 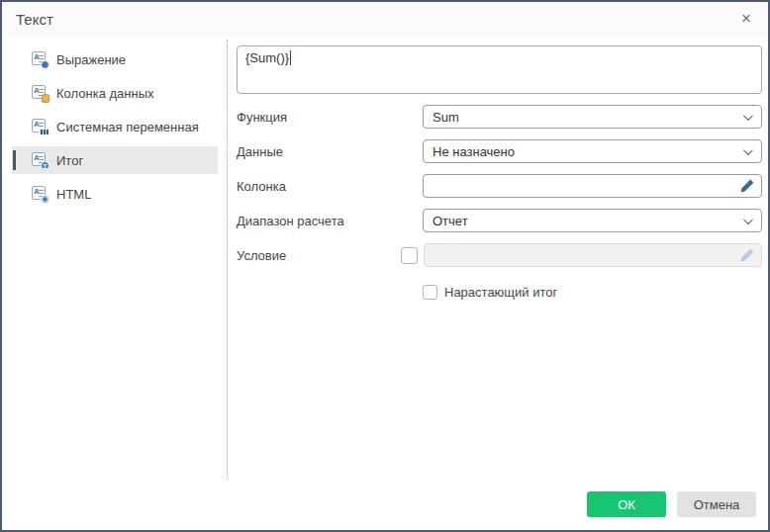 I want to click on data-value: Не назначено, so click(x=473, y=152).